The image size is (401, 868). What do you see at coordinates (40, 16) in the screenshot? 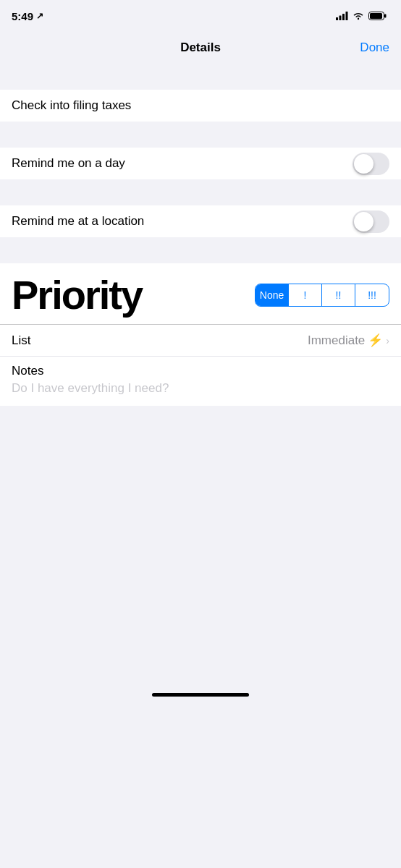
I see `location-arrow-icon: ↗` at bounding box center [40, 16].